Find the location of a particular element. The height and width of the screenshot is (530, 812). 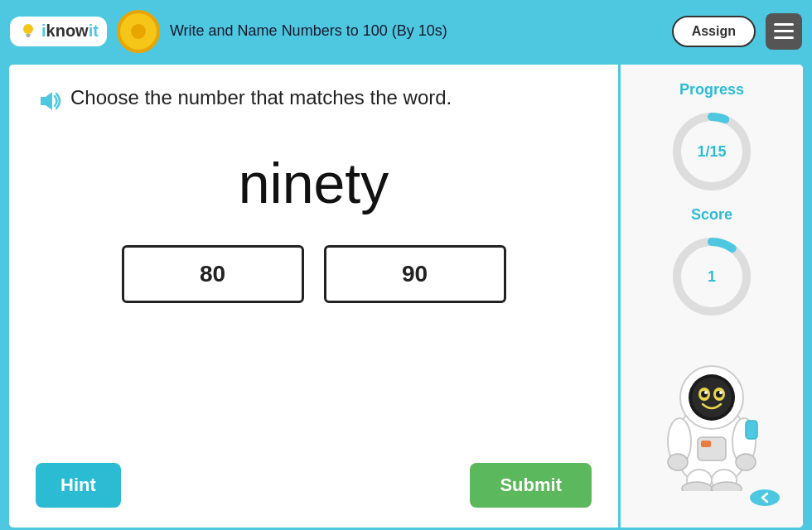

coin-center is located at coordinates (138, 31).